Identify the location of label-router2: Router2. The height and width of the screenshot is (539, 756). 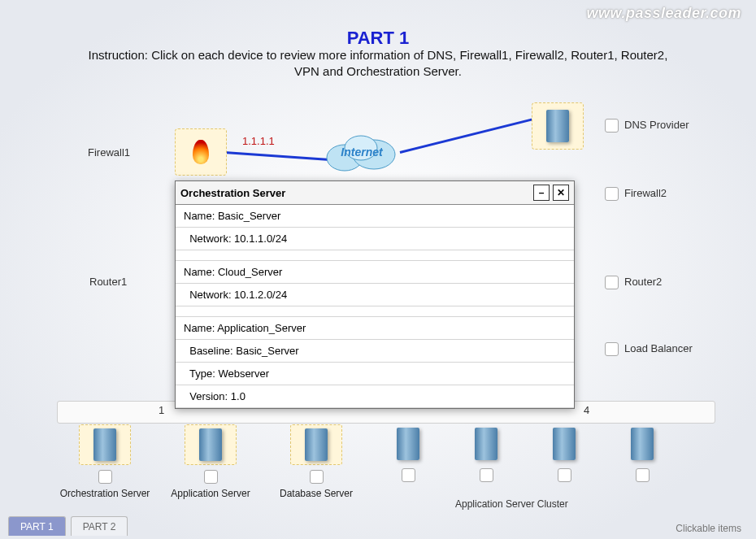
(643, 281).